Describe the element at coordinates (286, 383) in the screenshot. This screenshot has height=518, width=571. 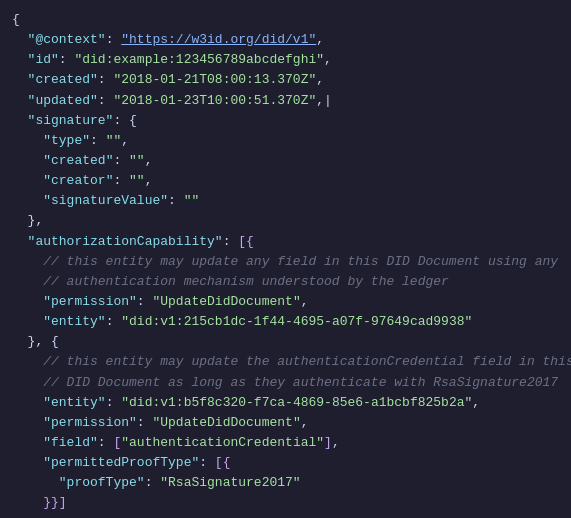
I see `code-line: // DID Document as long as they authenti…` at that location.